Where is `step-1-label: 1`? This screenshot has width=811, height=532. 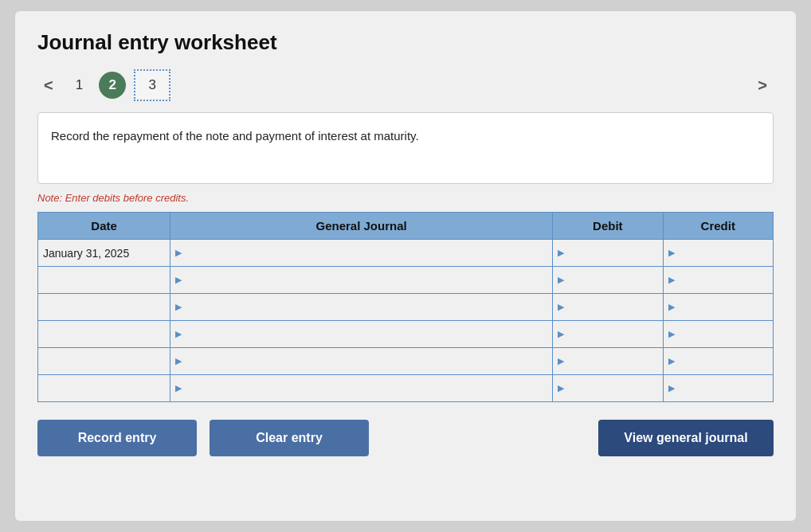 step-1-label: 1 is located at coordinates (80, 85).